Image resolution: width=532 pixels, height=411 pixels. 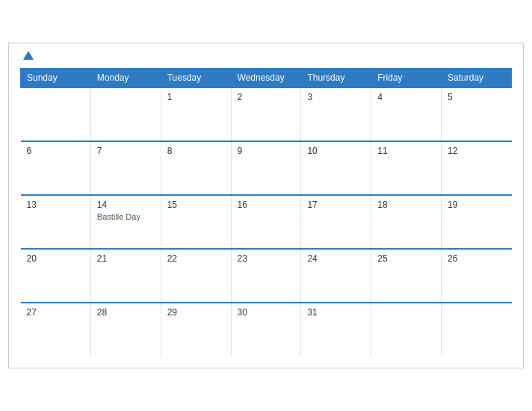 I want to click on day-number: 5, so click(x=477, y=97).